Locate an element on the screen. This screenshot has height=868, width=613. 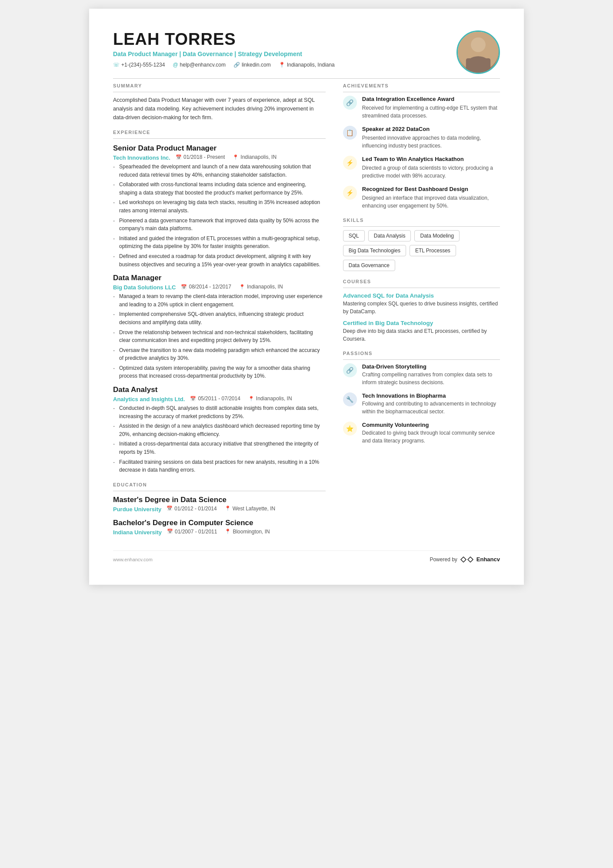
job-bullets-1: Spearheaded the development and launch o… is located at coordinates (219, 216).